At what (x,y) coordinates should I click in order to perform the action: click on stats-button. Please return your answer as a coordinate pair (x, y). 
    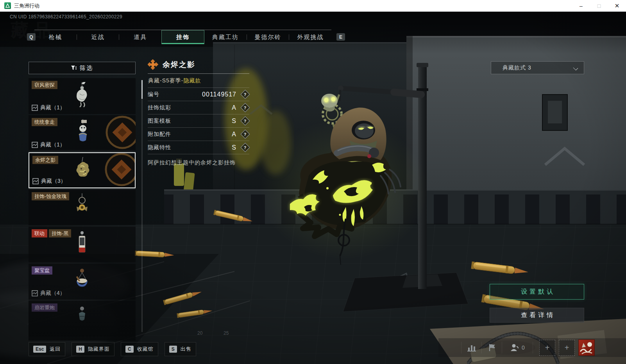
    Looking at the image, I should click on (471, 348).